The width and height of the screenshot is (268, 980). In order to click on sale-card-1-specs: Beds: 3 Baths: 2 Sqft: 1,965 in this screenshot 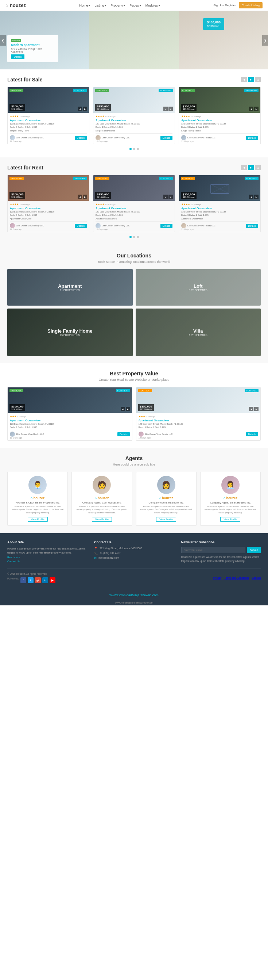, I will do `click(48, 127)`.